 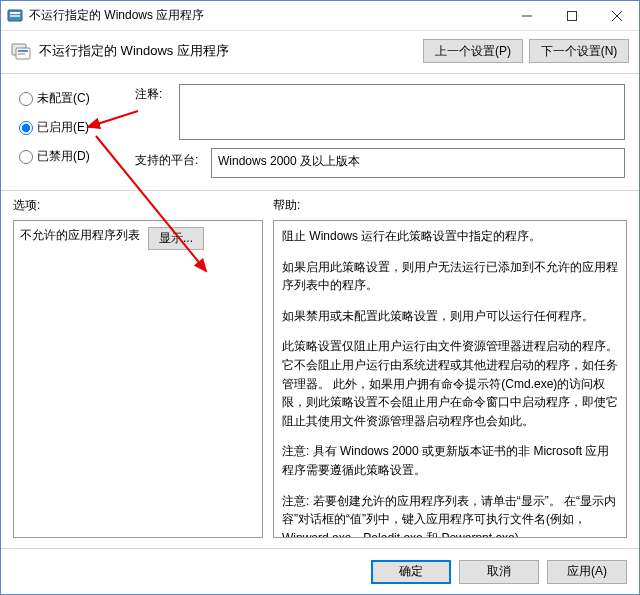 What do you see at coordinates (154, 94) in the screenshot?
I see `comment-label: 注释:` at bounding box center [154, 94].